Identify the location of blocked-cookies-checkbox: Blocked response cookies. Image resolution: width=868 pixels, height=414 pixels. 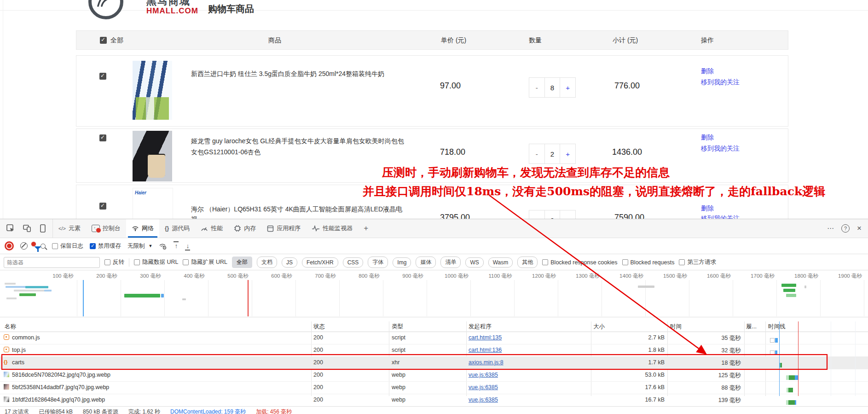
(580, 262).